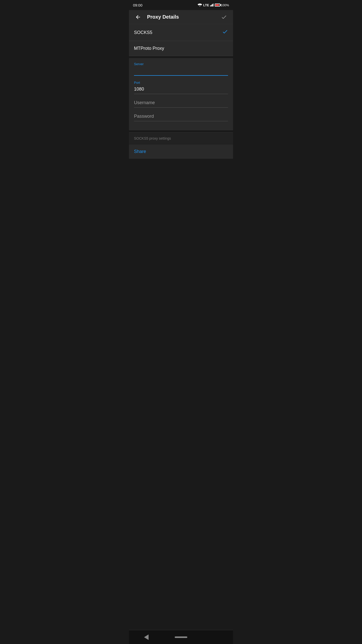  What do you see at coordinates (181, 71) in the screenshot?
I see `server-input` at bounding box center [181, 71].